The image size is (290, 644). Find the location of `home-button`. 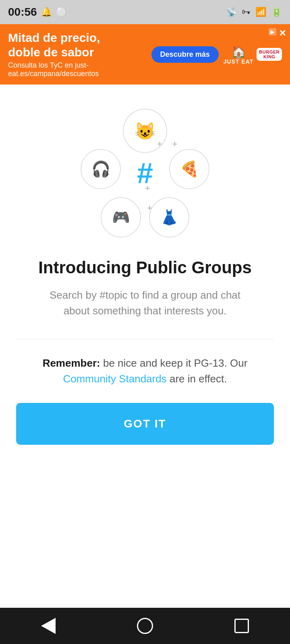

home-button is located at coordinates (145, 626).